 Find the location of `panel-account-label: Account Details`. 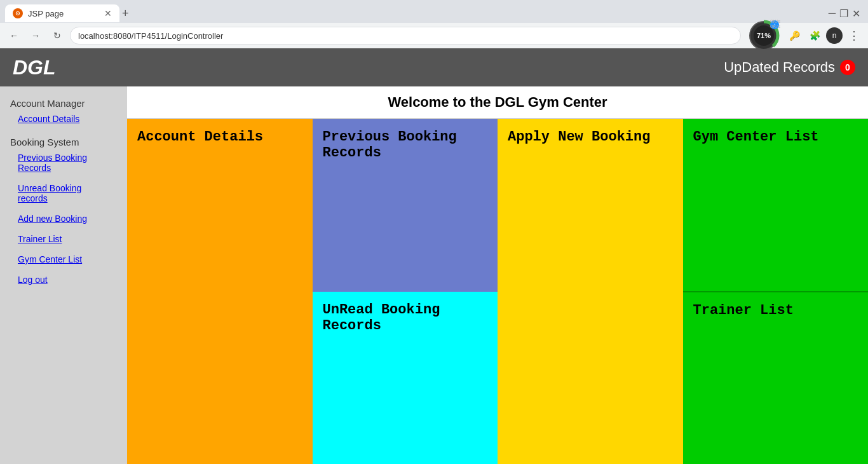

panel-account-label: Account Details is located at coordinates (220, 137).